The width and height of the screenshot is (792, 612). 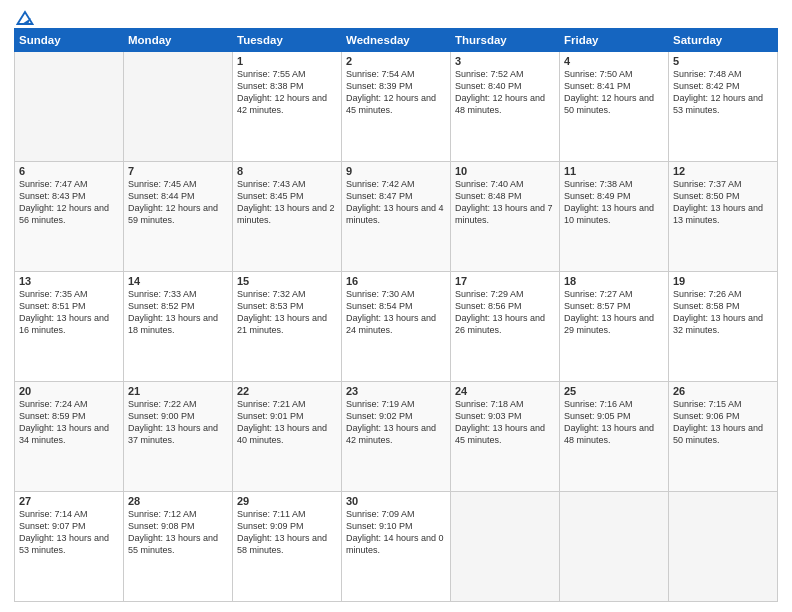 What do you see at coordinates (723, 391) in the screenshot?
I see `day-number: 26` at bounding box center [723, 391].